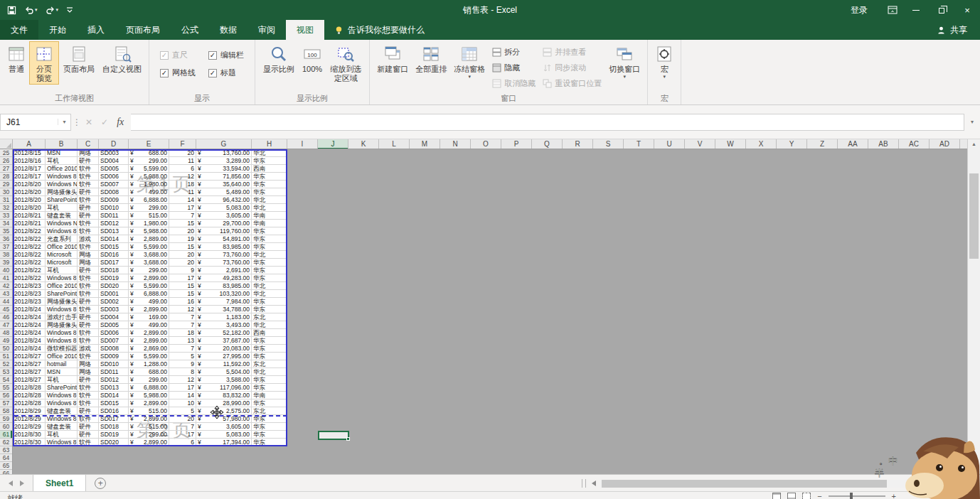 This screenshot has width=980, height=499. What do you see at coordinates (6, 161) in the screenshot?
I see `row-header-26: 26` at bounding box center [6, 161].